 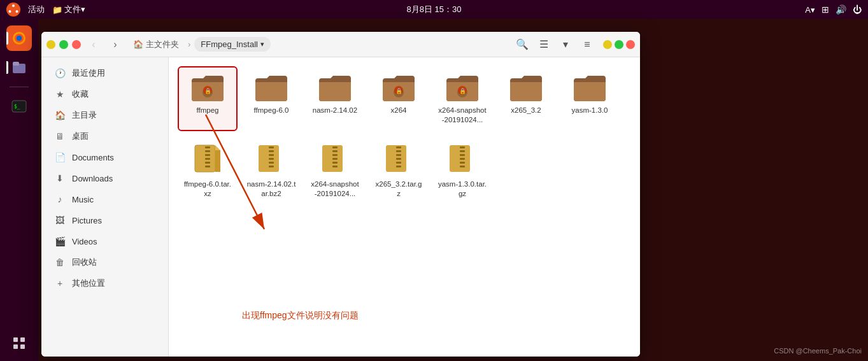 I want to click on menu-button: ≡, so click(x=587, y=45).